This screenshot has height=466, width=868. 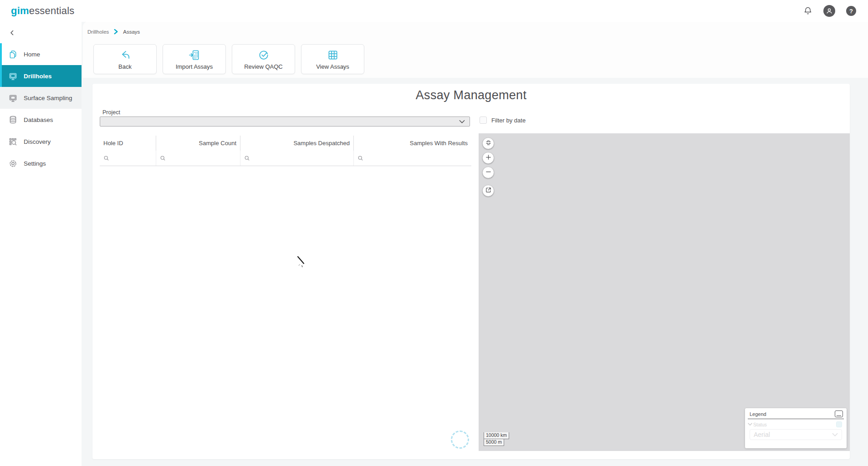 What do you see at coordinates (111, 112) in the screenshot?
I see `project-label: Project` at bounding box center [111, 112].